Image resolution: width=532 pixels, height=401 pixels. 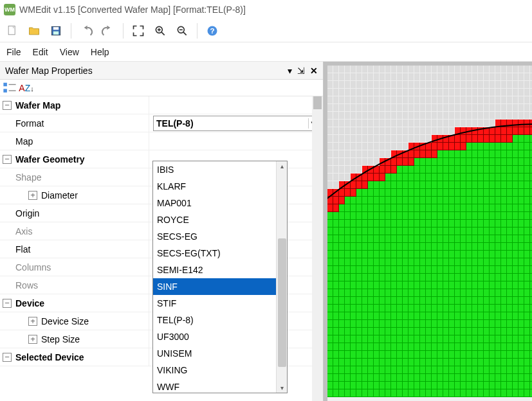 I want to click on collapse-icon: −, so click(x=7, y=105).